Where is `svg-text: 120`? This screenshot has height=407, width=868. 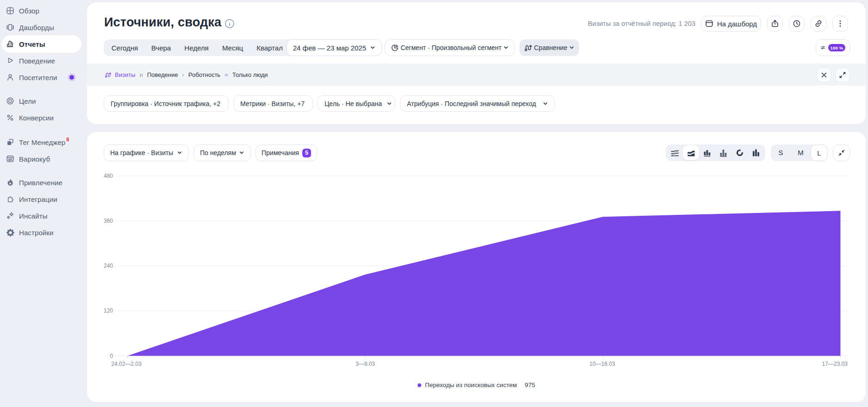 svg-text: 120 is located at coordinates (108, 311).